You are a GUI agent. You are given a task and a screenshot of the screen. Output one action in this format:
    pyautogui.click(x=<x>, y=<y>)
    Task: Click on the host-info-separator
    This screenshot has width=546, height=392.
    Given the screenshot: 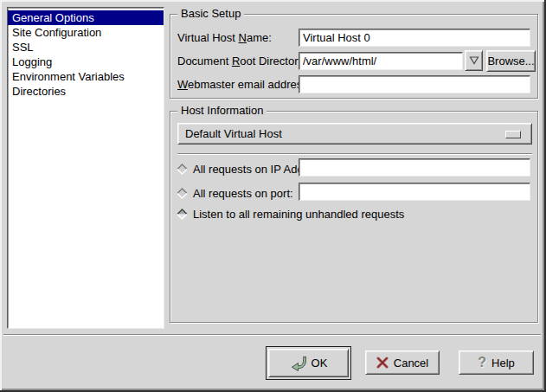 What is the action you would take?
    pyautogui.click(x=355, y=154)
    